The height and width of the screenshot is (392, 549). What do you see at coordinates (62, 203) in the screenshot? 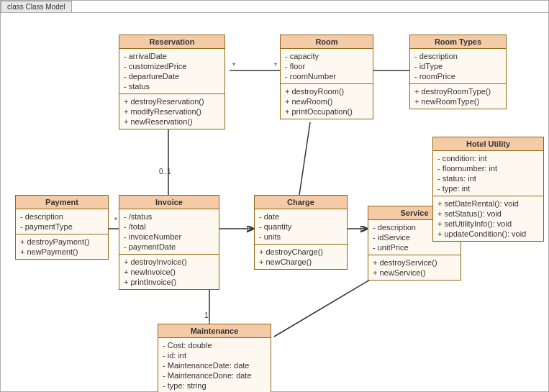
I see `class-payment-header: Payment` at bounding box center [62, 203].